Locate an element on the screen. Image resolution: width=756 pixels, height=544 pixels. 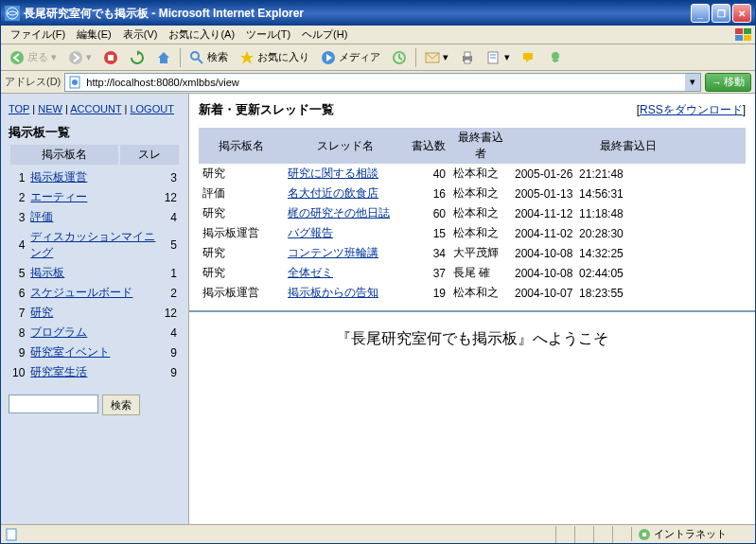
col-lastposter: 最終書込者 is located at coordinates (481, 146).